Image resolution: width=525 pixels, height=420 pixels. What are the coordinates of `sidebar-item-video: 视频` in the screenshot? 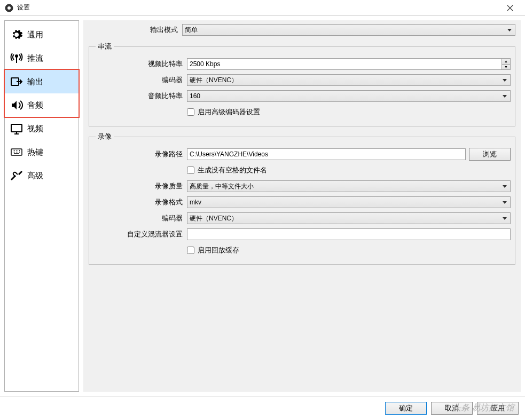 It's located at (42, 129).